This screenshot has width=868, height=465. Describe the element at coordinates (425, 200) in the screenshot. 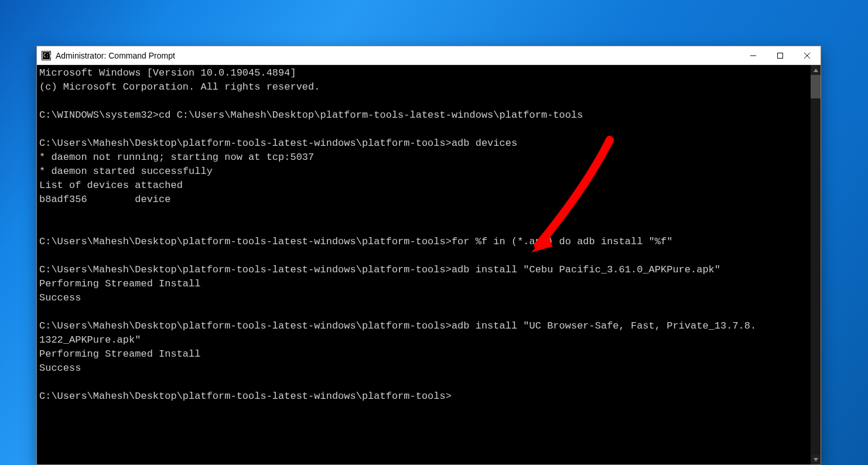

I see `terminal-line: b8adf356 device` at that location.